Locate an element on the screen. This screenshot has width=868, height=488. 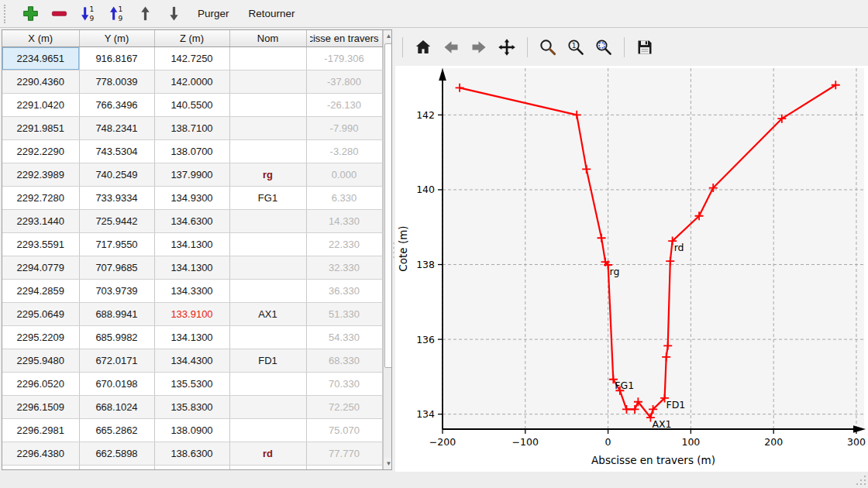
cell-x: 2292.7280 is located at coordinates (40, 198).